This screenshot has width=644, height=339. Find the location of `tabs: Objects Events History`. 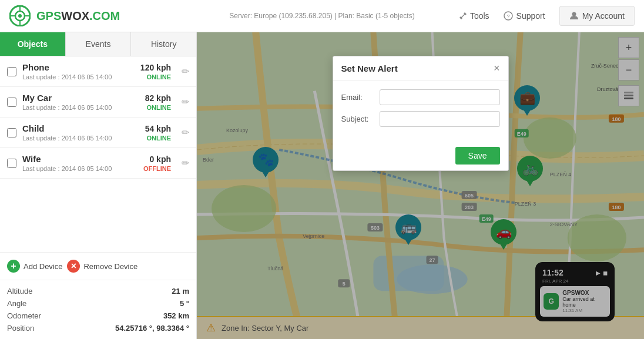

tabs: Objects Events History is located at coordinates (98, 45).